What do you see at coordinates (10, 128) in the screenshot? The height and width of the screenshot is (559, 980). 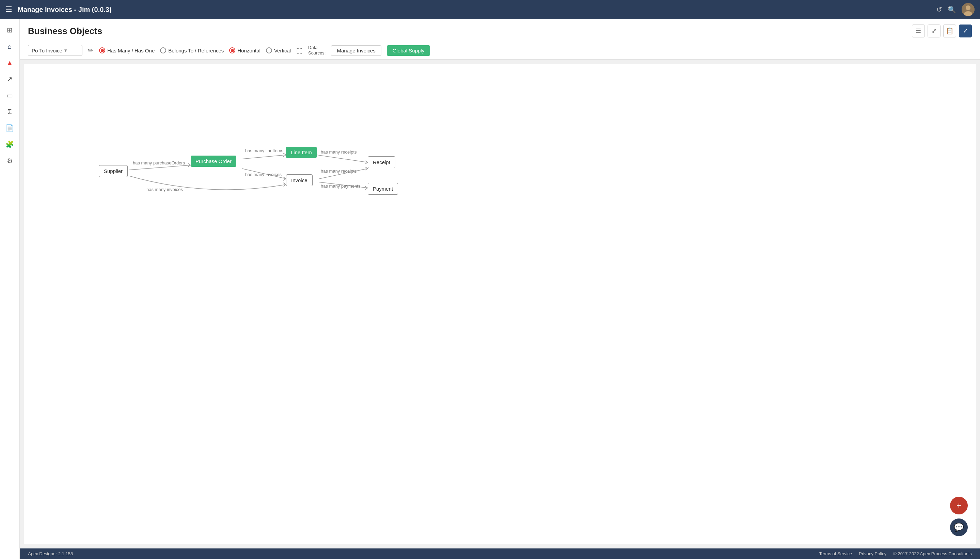 I see `sidebar-item-doc: 📄` at bounding box center [10, 128].